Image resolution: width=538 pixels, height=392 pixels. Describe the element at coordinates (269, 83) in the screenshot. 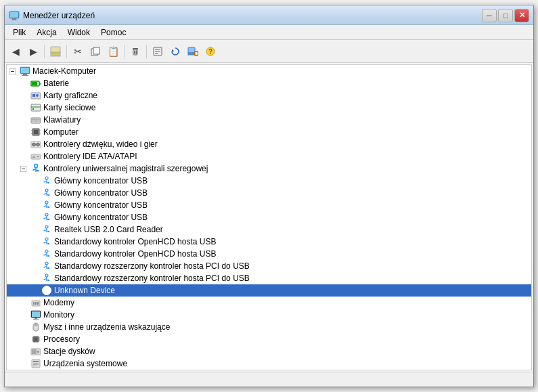

I see `list-item: Baterie` at that location.